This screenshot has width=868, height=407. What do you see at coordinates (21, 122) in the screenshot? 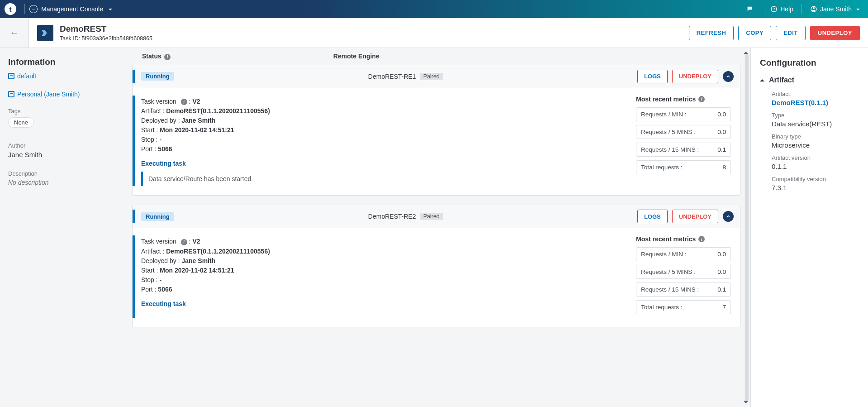
I see `tag-chip: None` at bounding box center [21, 122].